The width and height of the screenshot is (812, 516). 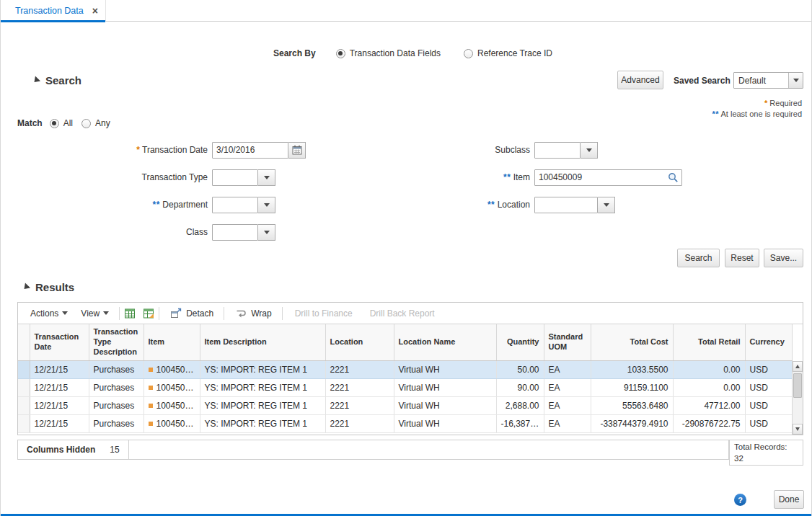 What do you see at coordinates (515, 53) in the screenshot?
I see `radio-reference-trace-id-label: Reference Trace ID` at bounding box center [515, 53].